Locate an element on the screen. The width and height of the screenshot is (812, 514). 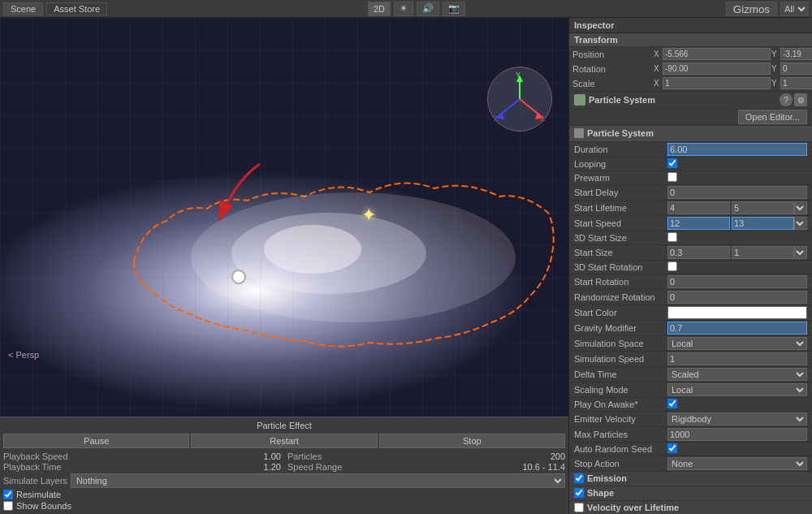
scale-x is located at coordinates (716, 83).